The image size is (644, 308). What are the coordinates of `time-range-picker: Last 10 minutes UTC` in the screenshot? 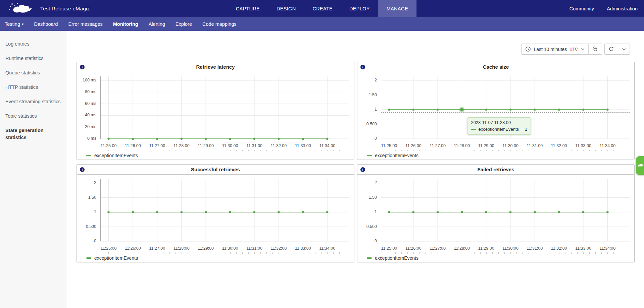 It's located at (555, 49).